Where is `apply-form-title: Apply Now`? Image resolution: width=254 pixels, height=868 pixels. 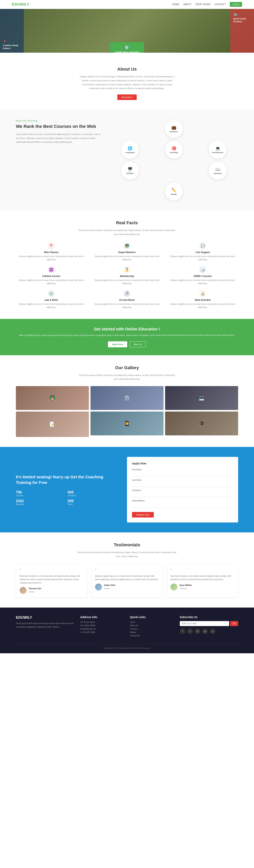 apply-form-title: Apply Now is located at coordinates (182, 464).